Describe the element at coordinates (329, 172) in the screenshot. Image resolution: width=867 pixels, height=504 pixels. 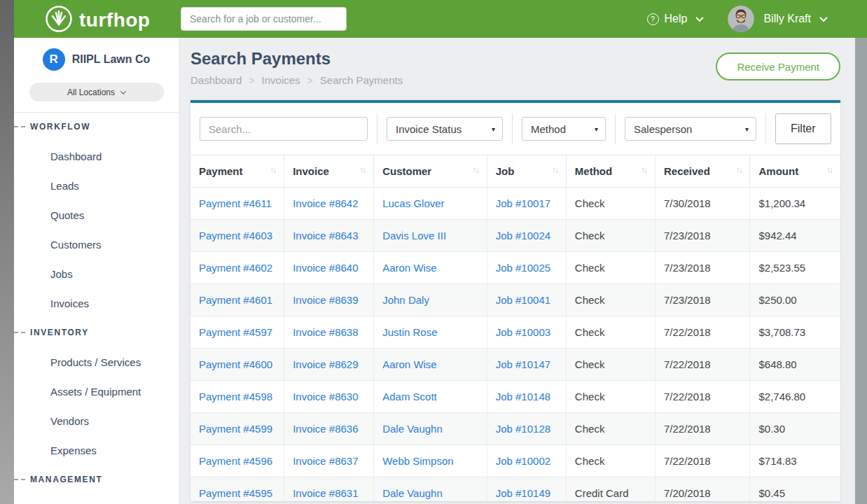
I see `column-header-invoice: Invoice↑↓` at that location.